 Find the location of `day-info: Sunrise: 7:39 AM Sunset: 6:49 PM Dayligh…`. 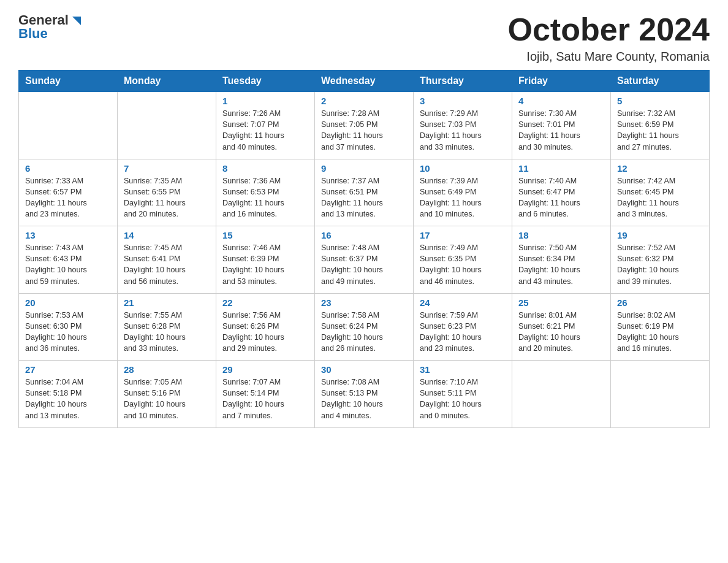

day-info: Sunrise: 7:39 AM Sunset: 6:49 PM Dayligh… is located at coordinates (463, 197).